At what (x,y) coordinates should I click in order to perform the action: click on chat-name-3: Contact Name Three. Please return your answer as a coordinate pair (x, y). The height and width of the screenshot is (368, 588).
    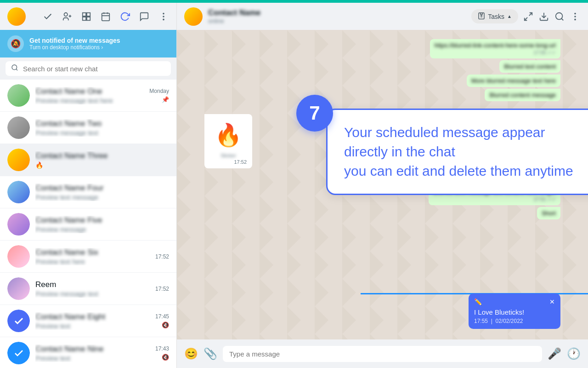
    Looking at the image, I should click on (99, 156).